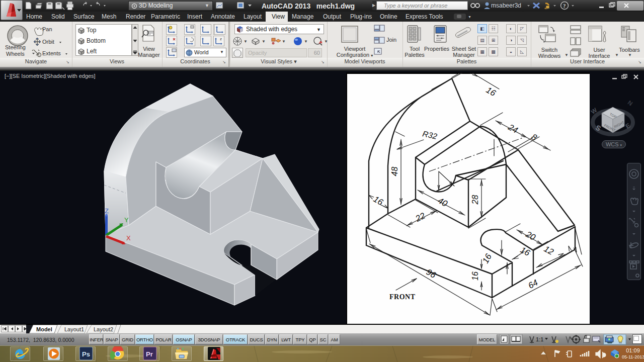 This screenshot has width=644, height=362. Describe the element at coordinates (394, 171) in the screenshot. I see `svg-text: 48` at that location.